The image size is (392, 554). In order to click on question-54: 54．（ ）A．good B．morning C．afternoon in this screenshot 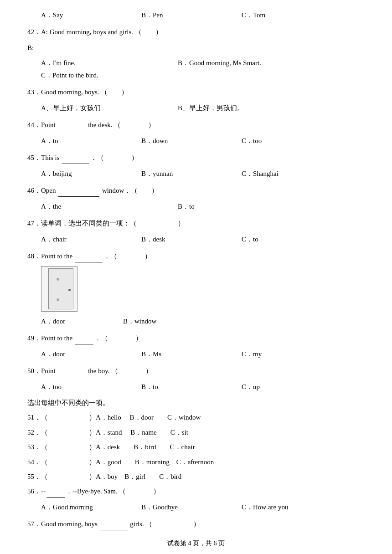, I will do `click(196, 462)`.